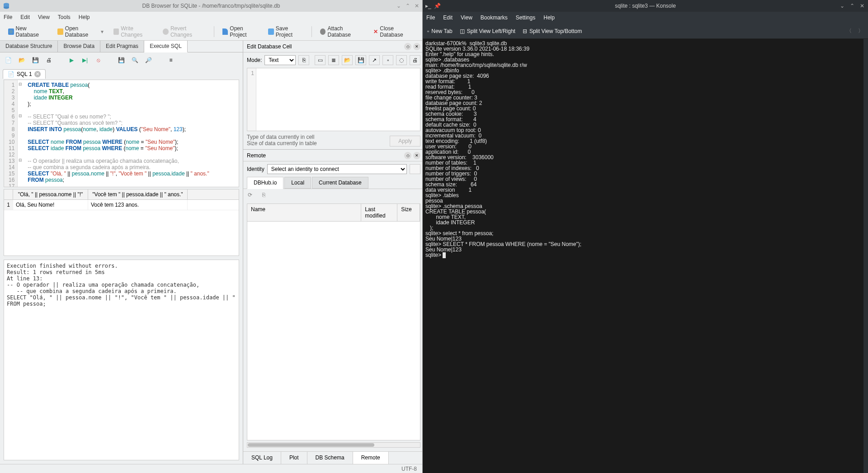 The image size is (868, 473). What do you see at coordinates (286, 32) in the screenshot?
I see `save-project-button: Save Project` at bounding box center [286, 32].